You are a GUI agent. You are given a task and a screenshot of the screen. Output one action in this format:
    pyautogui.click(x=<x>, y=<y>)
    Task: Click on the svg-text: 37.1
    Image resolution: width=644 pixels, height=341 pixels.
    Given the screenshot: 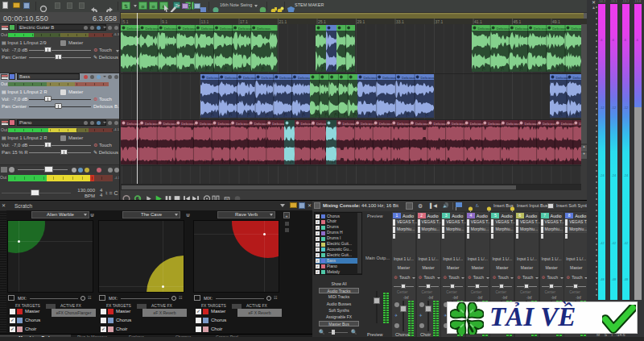 What is the action you would take?
    pyautogui.click(x=440, y=22)
    